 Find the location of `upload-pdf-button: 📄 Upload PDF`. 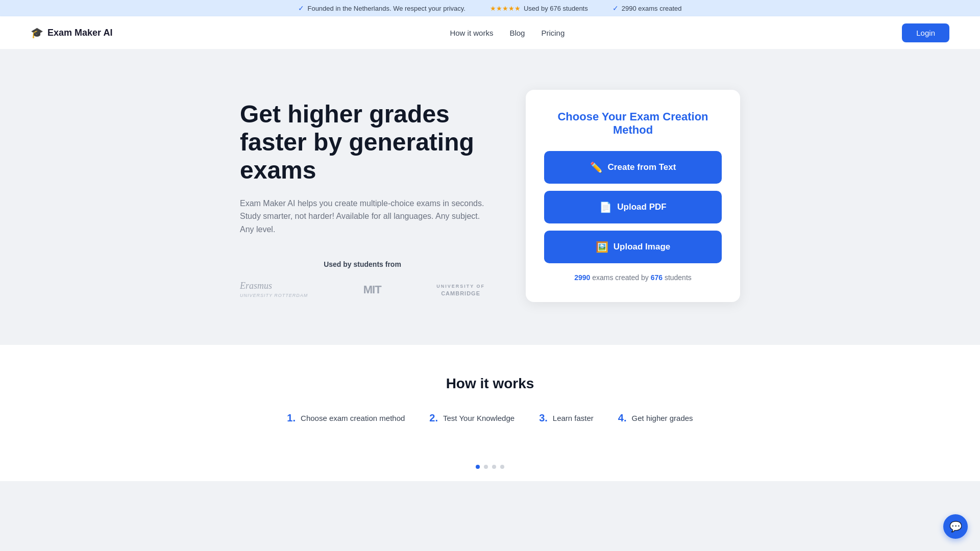

upload-pdf-button: 📄 Upload PDF is located at coordinates (633, 207).